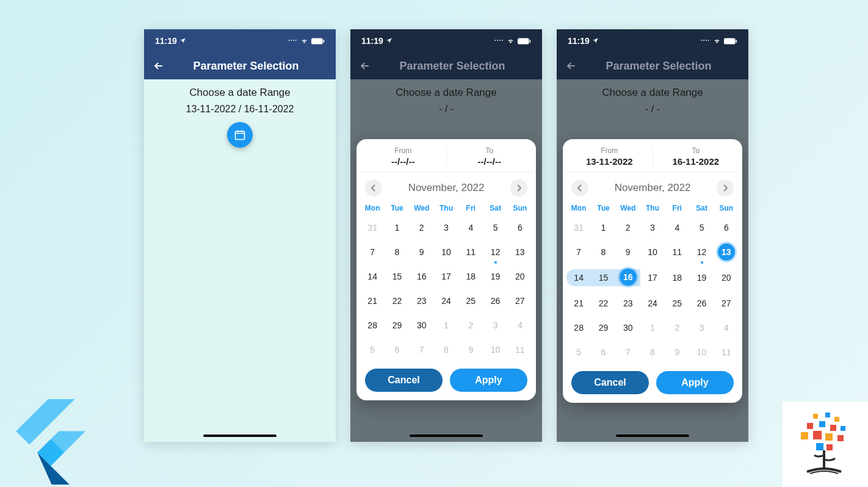  I want to click on to-column: To --/--/--, so click(490, 156).